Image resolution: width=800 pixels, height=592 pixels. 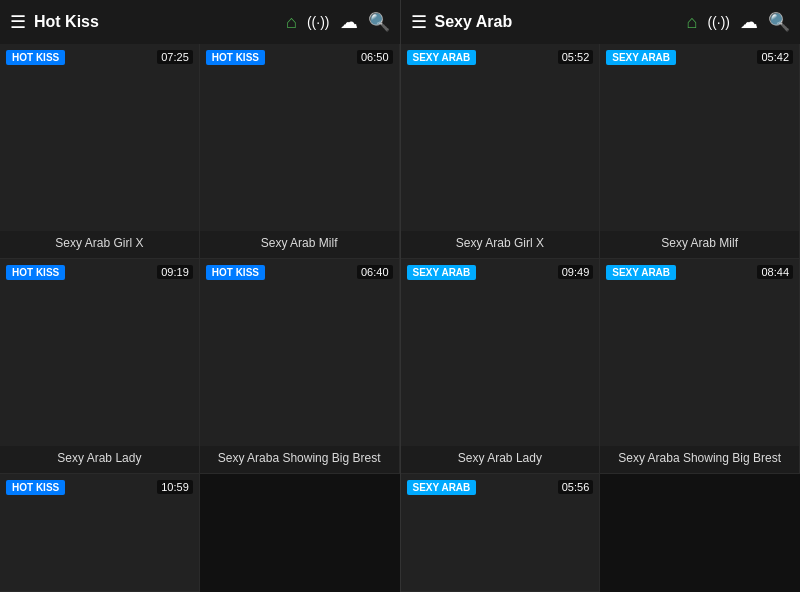 I want to click on video-card-2: SEXY ARAB09:49Sexy Arab Lady, so click(x=501, y=366).